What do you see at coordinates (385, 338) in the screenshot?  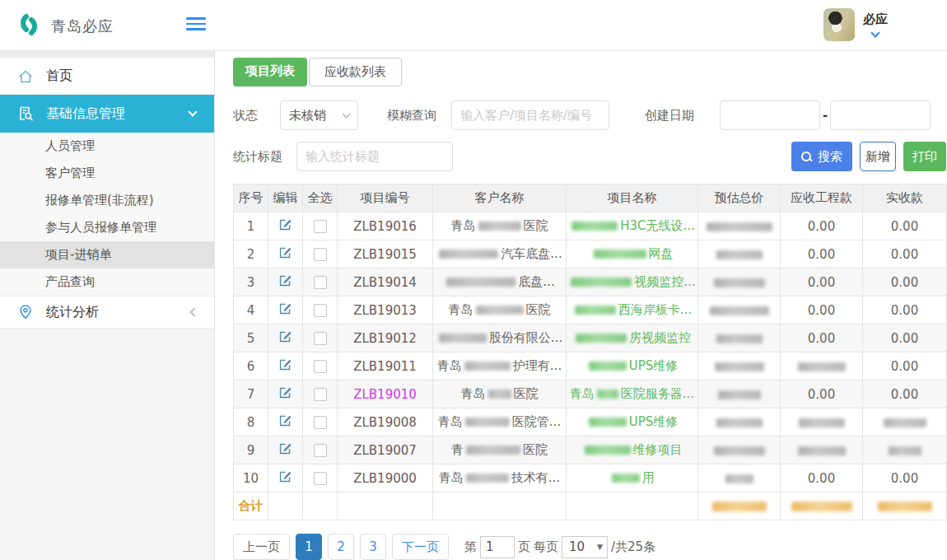 I see `project-code-link: ZLB19012` at bounding box center [385, 338].